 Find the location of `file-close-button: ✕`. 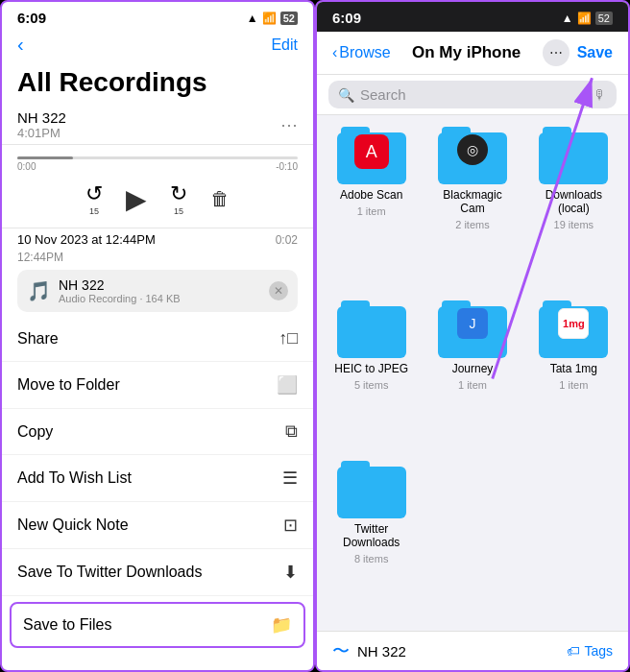

file-close-button: ✕ is located at coordinates (279, 291).